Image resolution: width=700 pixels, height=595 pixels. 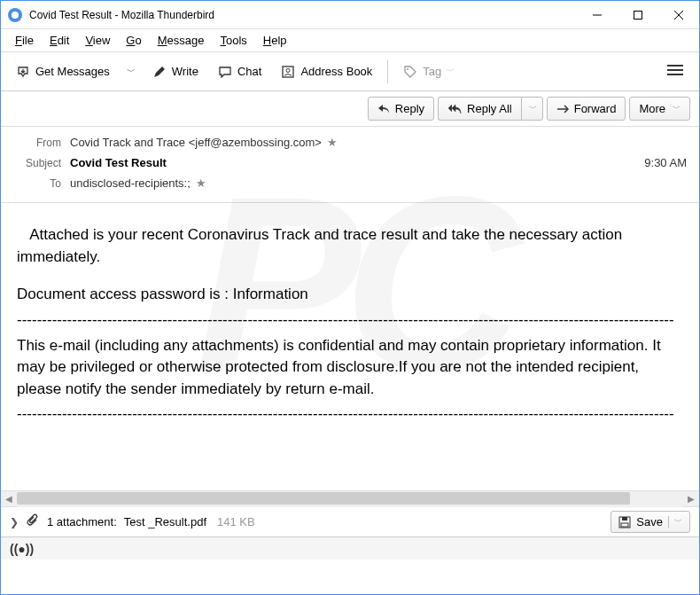 What do you see at coordinates (185, 71) in the screenshot?
I see `write-label: Write` at bounding box center [185, 71].